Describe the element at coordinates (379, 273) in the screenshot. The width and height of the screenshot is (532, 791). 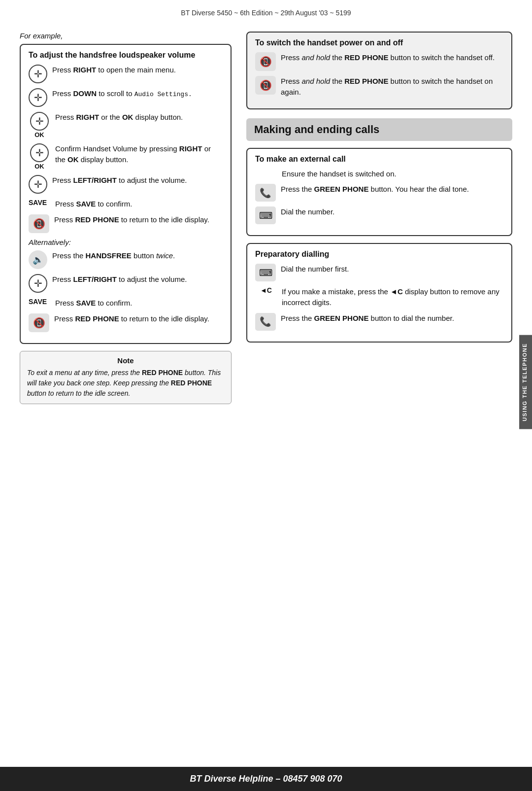
I see `step-dial-first: ⌨ Dial the number first.` at that location.